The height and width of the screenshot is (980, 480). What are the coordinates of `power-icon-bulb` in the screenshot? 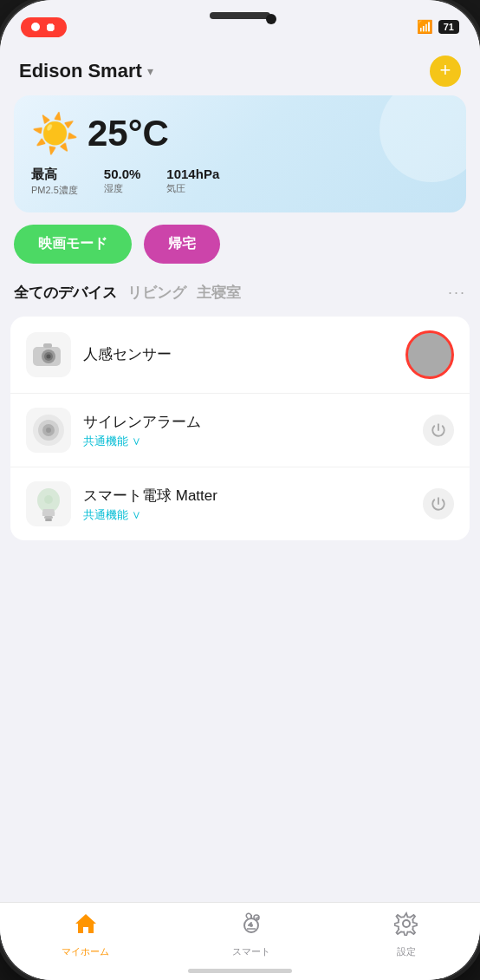 It's located at (438, 504).